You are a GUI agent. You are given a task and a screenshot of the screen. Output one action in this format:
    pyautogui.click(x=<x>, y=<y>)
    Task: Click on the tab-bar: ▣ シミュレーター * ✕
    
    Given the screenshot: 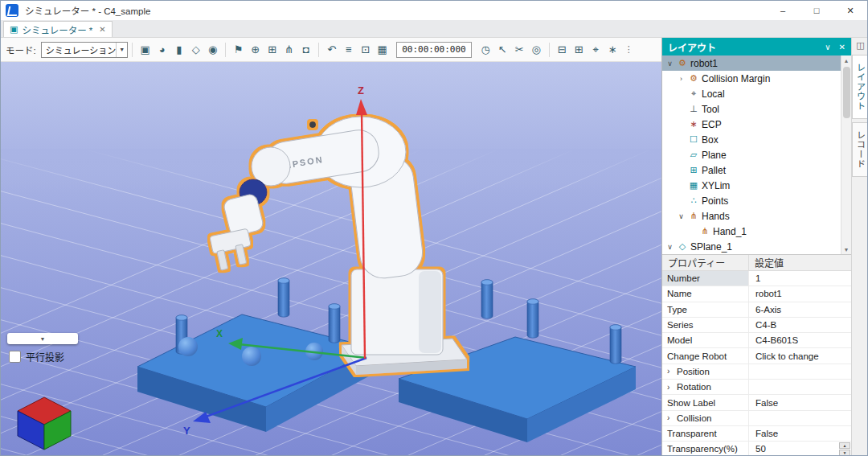 What is the action you would take?
    pyautogui.click(x=434, y=29)
    